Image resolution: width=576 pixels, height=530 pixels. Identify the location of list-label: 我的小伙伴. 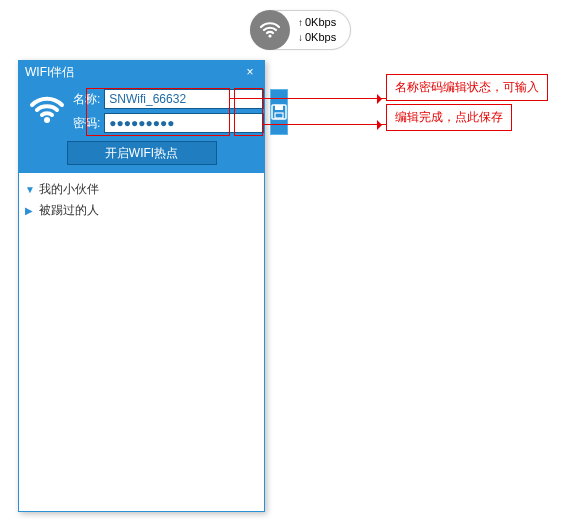
(69, 190).